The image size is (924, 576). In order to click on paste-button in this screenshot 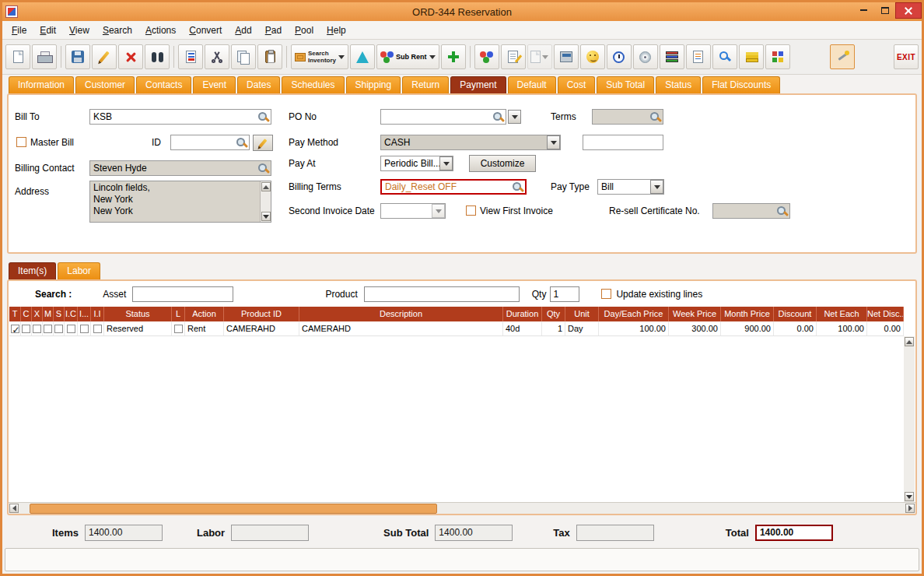, I will do `click(270, 57)`.